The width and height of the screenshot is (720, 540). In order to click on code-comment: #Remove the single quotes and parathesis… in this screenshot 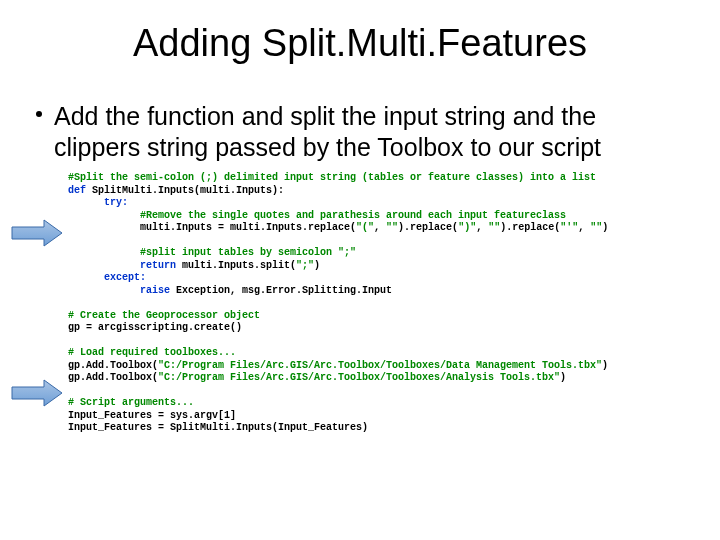, I will do `click(353, 216)`.